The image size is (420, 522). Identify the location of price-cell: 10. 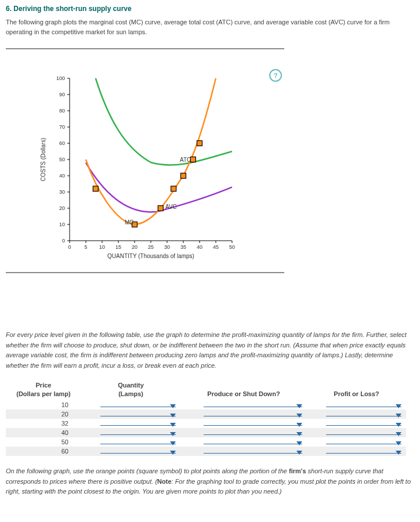
(44, 405).